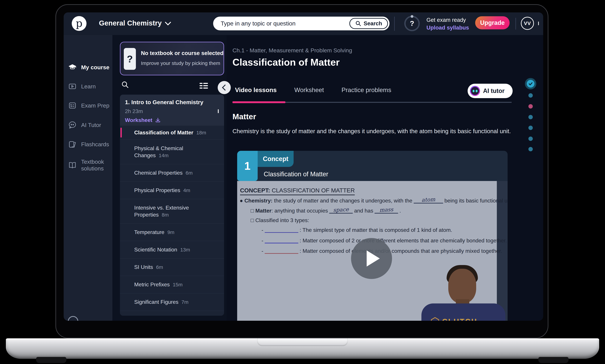 This screenshot has height=364, width=605. What do you see at coordinates (95, 105) in the screenshot?
I see `sidebar-item-label: Exam Prep` at bounding box center [95, 105].